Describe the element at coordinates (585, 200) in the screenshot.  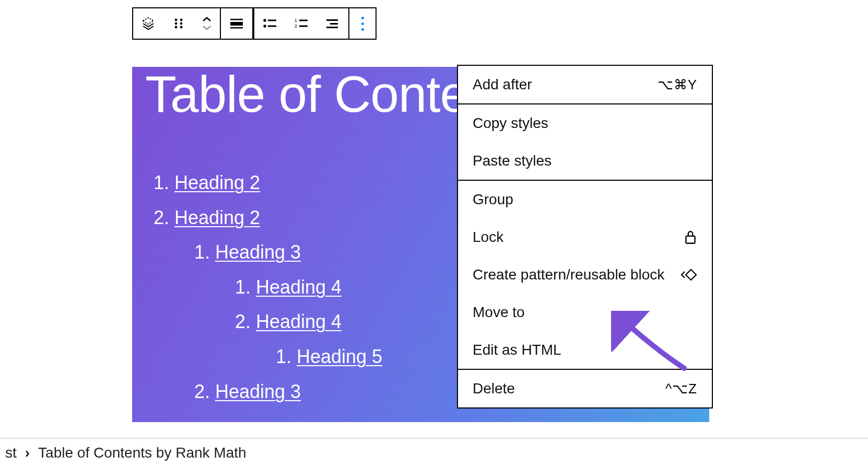
I see `menu-item-group: Group` at that location.